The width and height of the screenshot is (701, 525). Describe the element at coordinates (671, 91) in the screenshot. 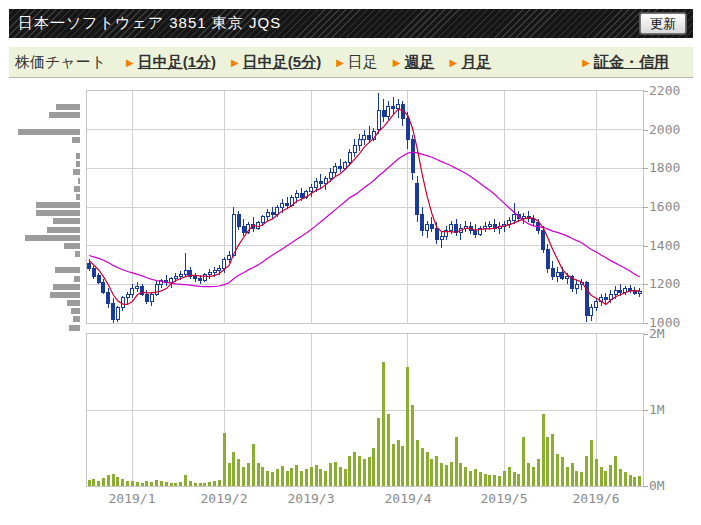

I see `price-axis-label: 2200` at that location.